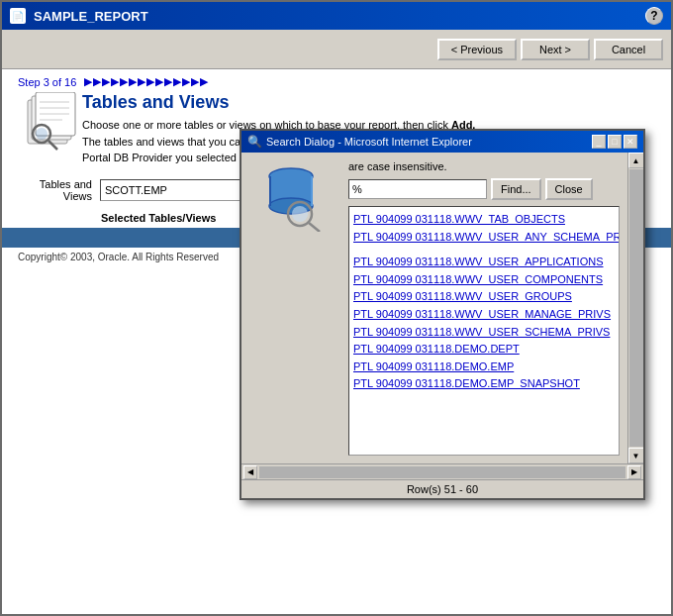 The width and height of the screenshot is (673, 616). I want to click on vertical-scrollbar: ▲ ▼, so click(635, 308).